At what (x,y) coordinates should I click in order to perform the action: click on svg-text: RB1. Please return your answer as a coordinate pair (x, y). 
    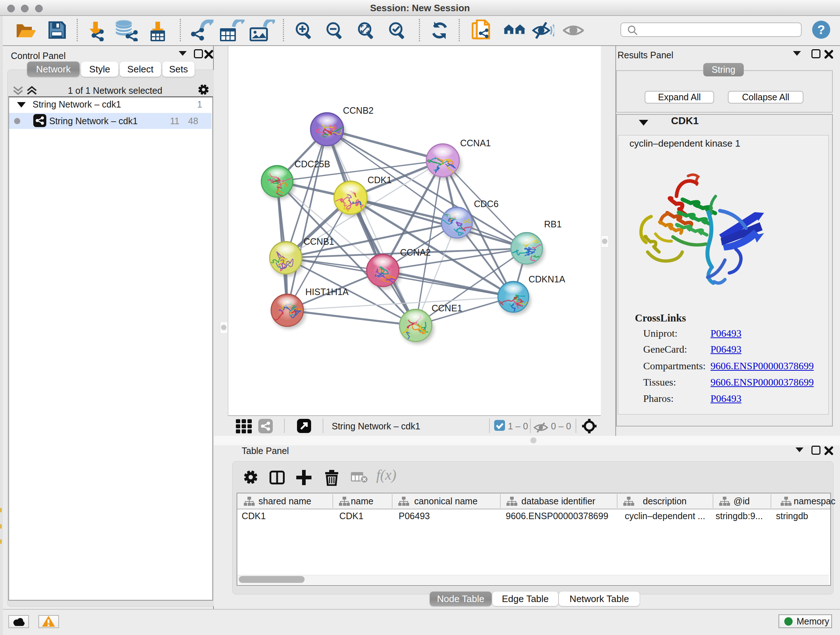
    Looking at the image, I should click on (553, 224).